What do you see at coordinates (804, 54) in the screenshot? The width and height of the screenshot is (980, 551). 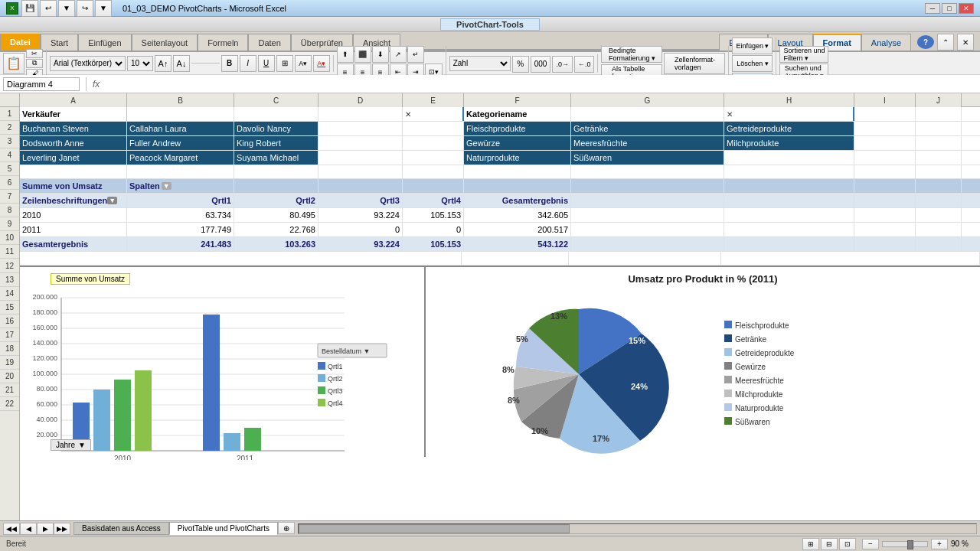 I see `sort-filter-button: Sortieren undFiltern ▾` at bounding box center [804, 54].